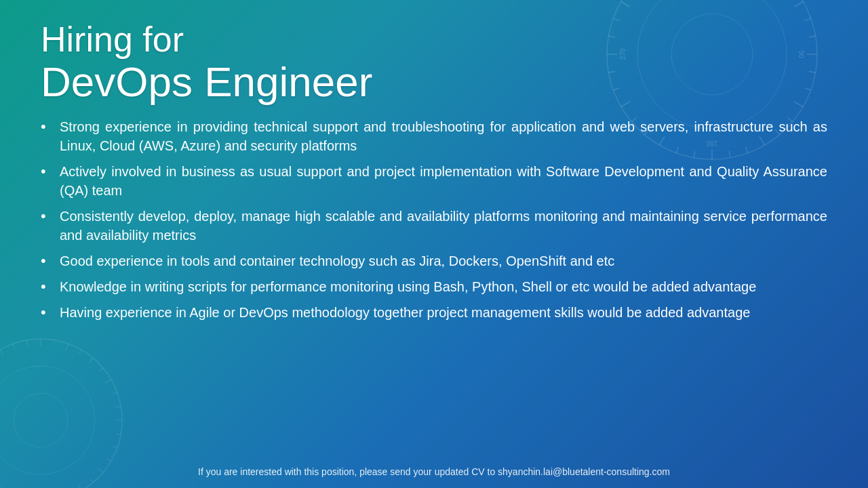 The image size is (868, 488). Describe the element at coordinates (443, 226) in the screenshot. I see `bullet-text: Consistently develop, deploy, manage hig…` at that location.